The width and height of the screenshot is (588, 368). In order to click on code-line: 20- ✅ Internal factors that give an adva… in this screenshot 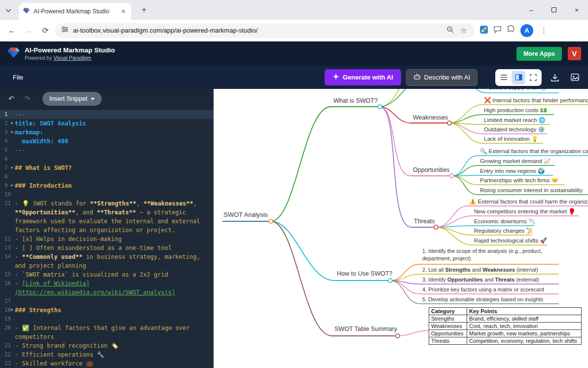, I will do `click(107, 332)`.